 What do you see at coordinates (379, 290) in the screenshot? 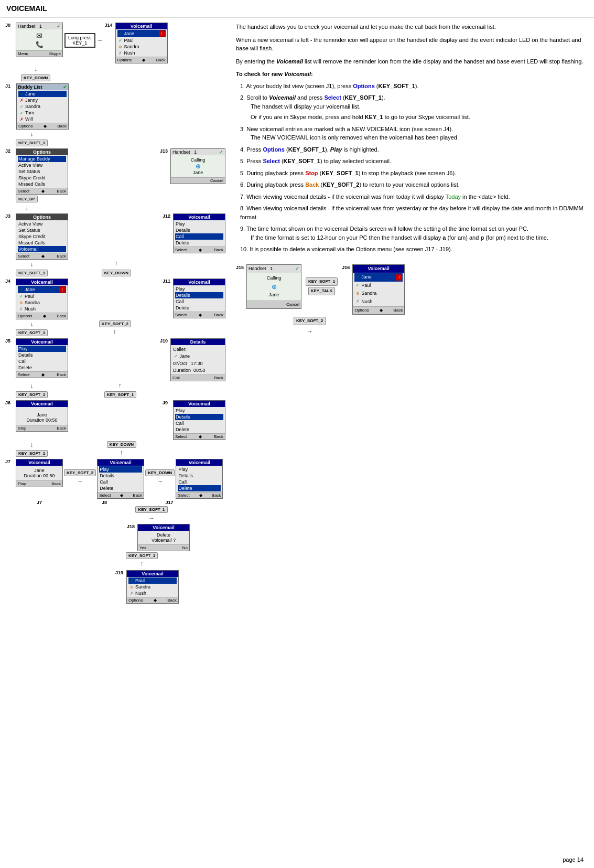
I see `screen-j16: Voicemail ✓Jane ! ✓Paul ⊛Sandra` at bounding box center [379, 290].